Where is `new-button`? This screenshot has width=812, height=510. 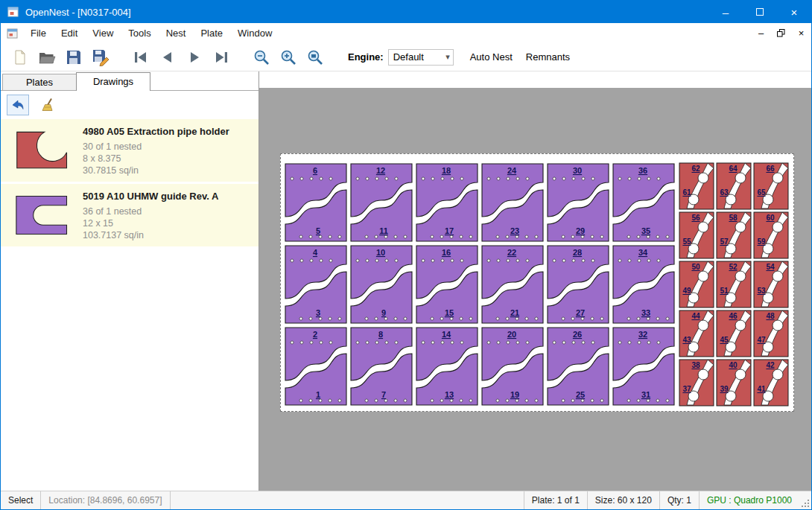 new-button is located at coordinates (20, 57).